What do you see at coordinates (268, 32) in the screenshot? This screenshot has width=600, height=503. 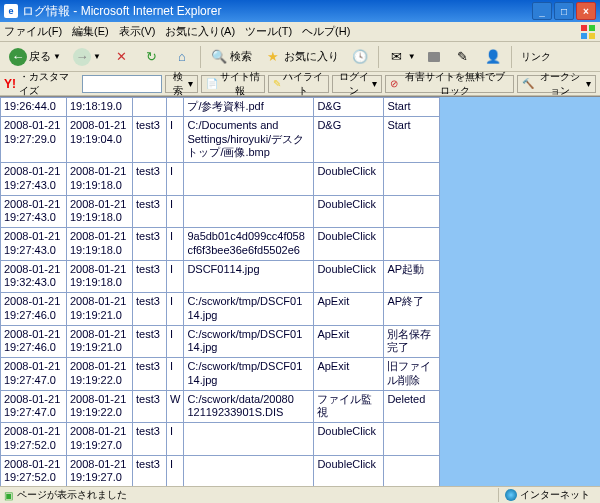 I see `menu-tools: ツール(T)` at bounding box center [268, 32].